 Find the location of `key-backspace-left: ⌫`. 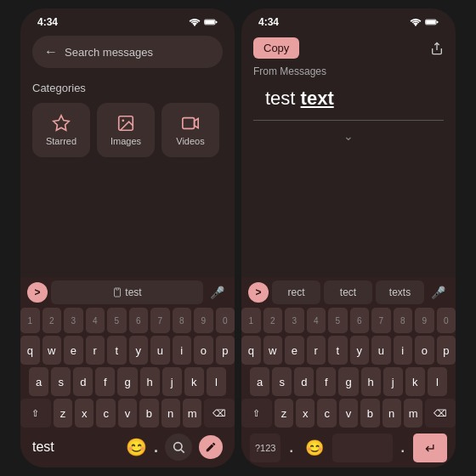

key-backspace-left: ⌫ is located at coordinates (219, 413).